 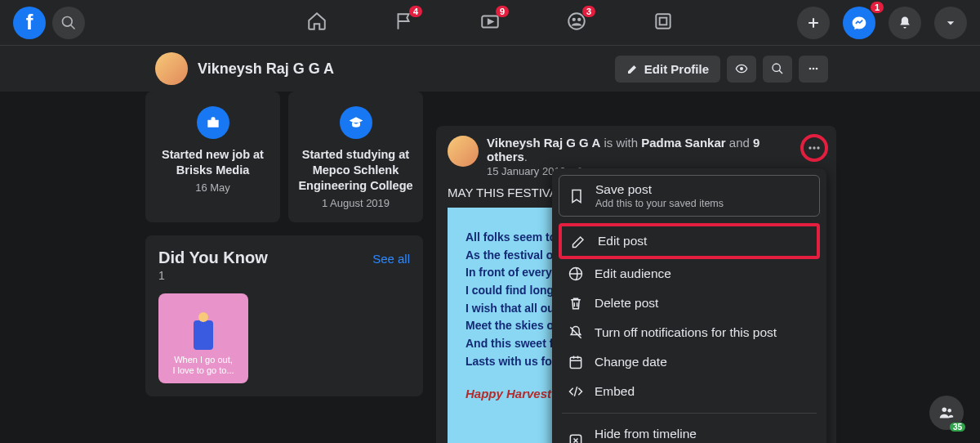 What do you see at coordinates (69, 23) in the screenshot?
I see `search-button` at bounding box center [69, 23].